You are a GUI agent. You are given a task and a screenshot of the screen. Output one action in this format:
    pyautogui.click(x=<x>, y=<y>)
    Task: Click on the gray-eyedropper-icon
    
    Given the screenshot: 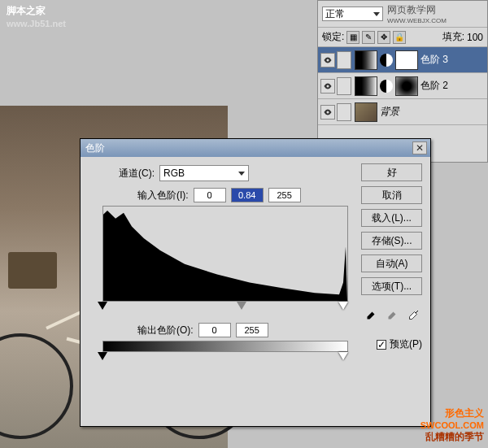 What is the action you would take?
    pyautogui.click(x=392, y=315)
    